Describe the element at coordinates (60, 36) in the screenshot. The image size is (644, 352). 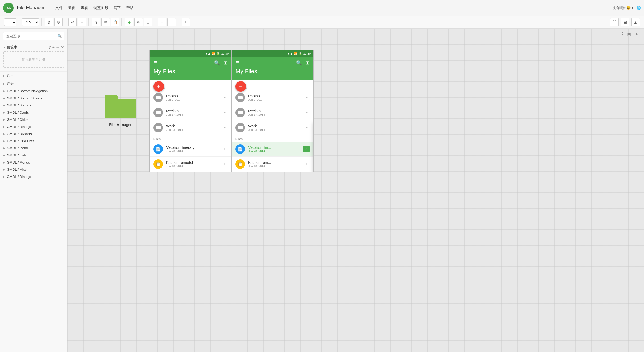
I see `search-button: 🔍` at that location.